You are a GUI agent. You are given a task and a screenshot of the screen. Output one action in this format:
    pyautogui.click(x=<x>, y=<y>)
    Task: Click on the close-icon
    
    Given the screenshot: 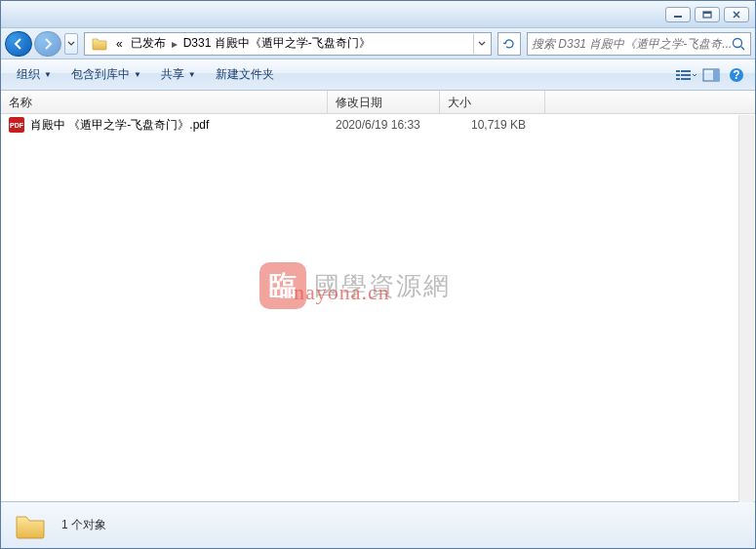 What is the action you would take?
    pyautogui.click(x=736, y=15)
    